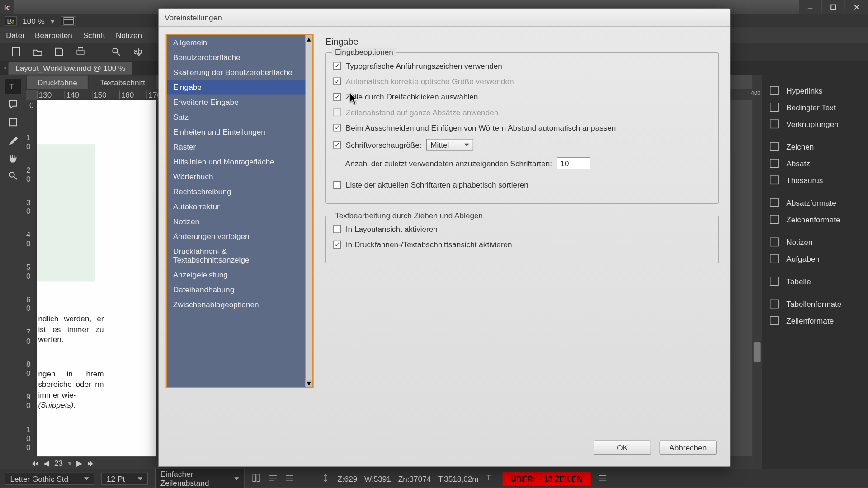  I want to click on depth-icon, so click(326, 478).